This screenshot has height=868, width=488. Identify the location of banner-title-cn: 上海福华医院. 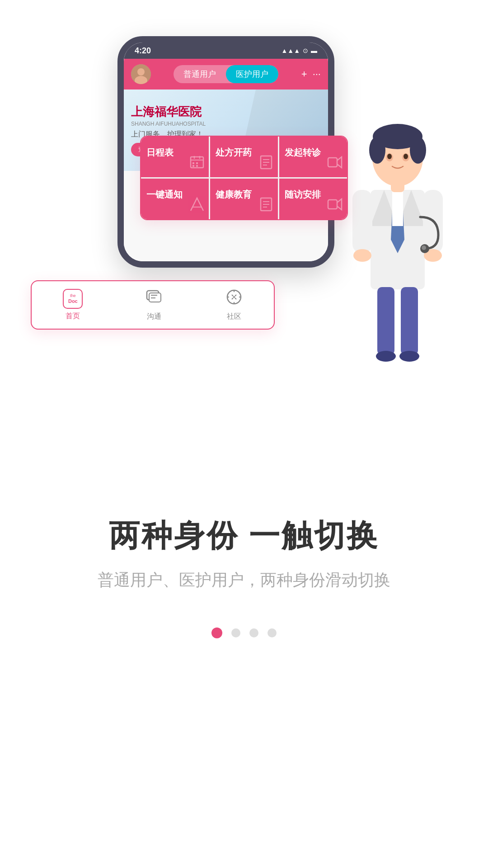
(168, 112).